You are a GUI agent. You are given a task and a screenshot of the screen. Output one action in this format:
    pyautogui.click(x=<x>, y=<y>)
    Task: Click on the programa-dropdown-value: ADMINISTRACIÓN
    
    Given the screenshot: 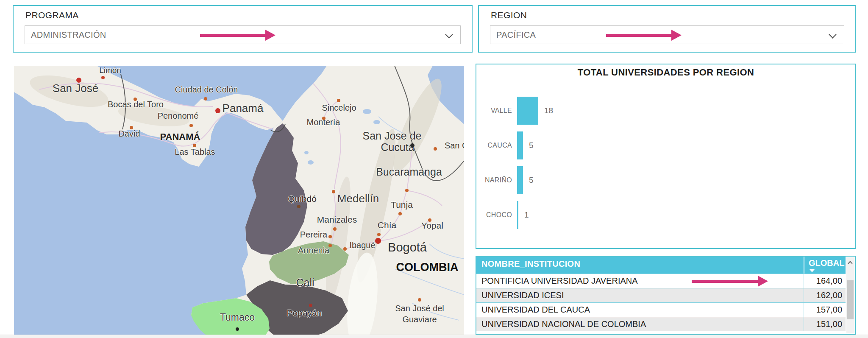 What is the action you would take?
    pyautogui.click(x=69, y=35)
    